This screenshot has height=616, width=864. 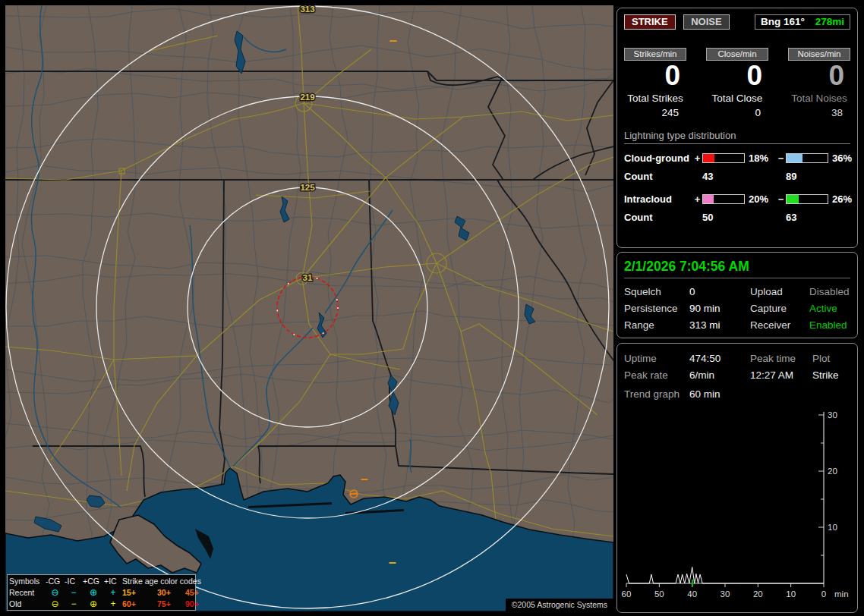 What do you see at coordinates (737, 22) in the screenshot?
I see `mode-toolbar: STRIKE NOISE Bng 161° 278mi` at bounding box center [737, 22].